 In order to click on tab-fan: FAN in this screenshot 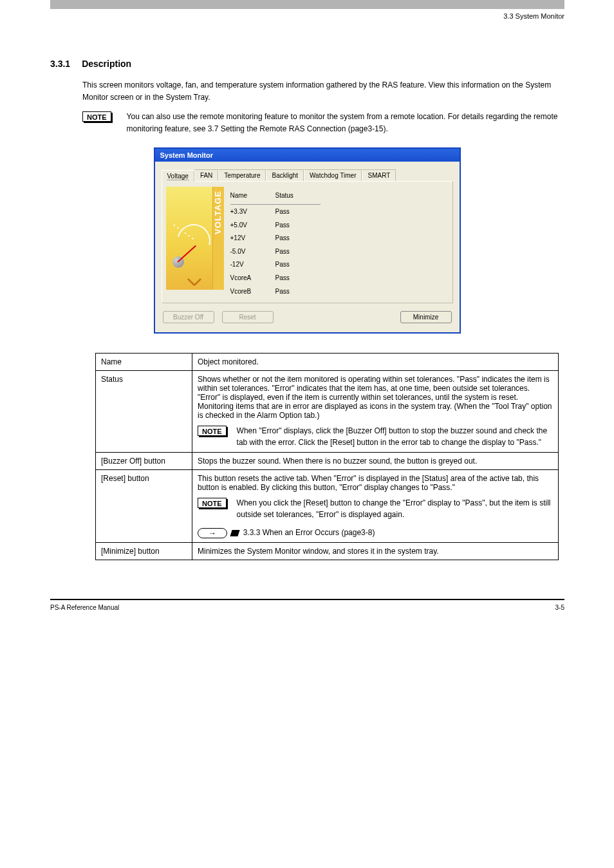, I will do `click(206, 175)`.